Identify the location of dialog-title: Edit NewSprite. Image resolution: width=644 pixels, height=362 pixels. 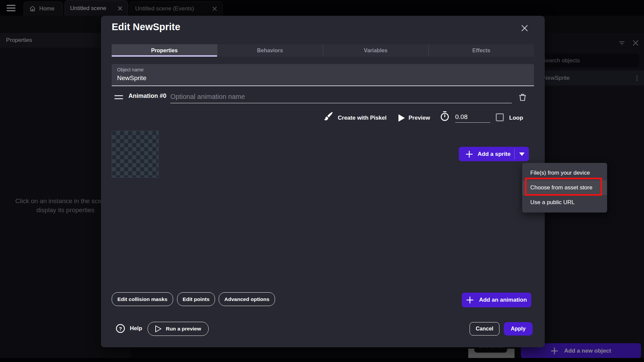
(146, 27).